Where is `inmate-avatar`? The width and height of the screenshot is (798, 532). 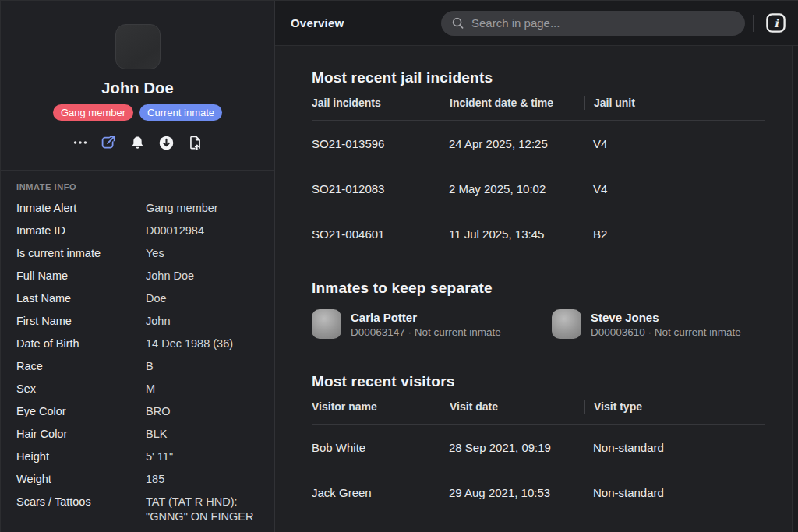 inmate-avatar is located at coordinates (138, 47).